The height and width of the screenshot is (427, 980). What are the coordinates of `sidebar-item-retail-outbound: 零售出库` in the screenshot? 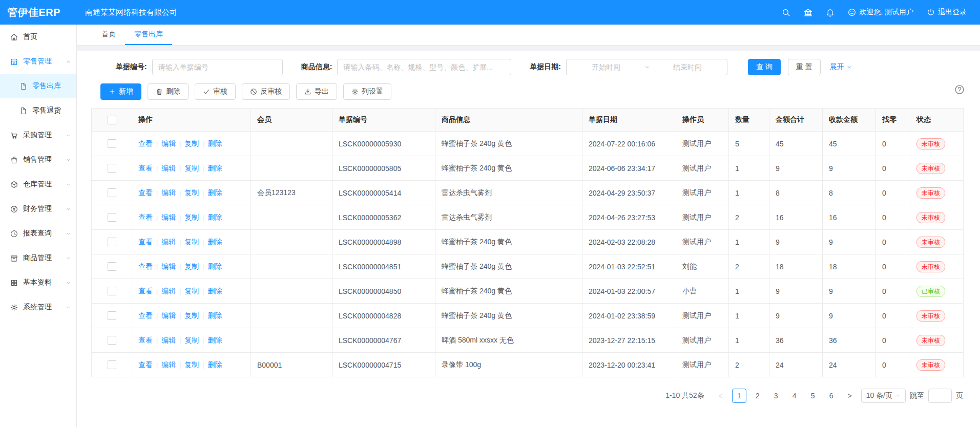 It's located at (38, 86).